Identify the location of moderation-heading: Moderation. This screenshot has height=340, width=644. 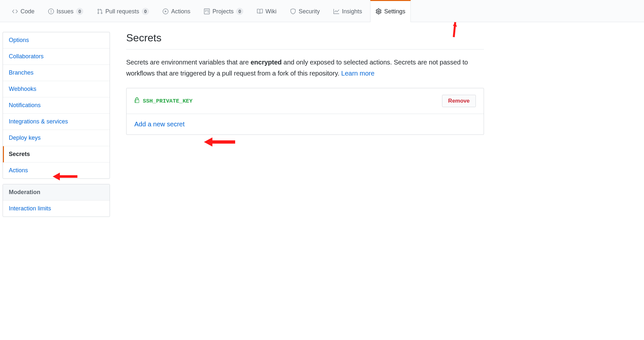
(56, 192).